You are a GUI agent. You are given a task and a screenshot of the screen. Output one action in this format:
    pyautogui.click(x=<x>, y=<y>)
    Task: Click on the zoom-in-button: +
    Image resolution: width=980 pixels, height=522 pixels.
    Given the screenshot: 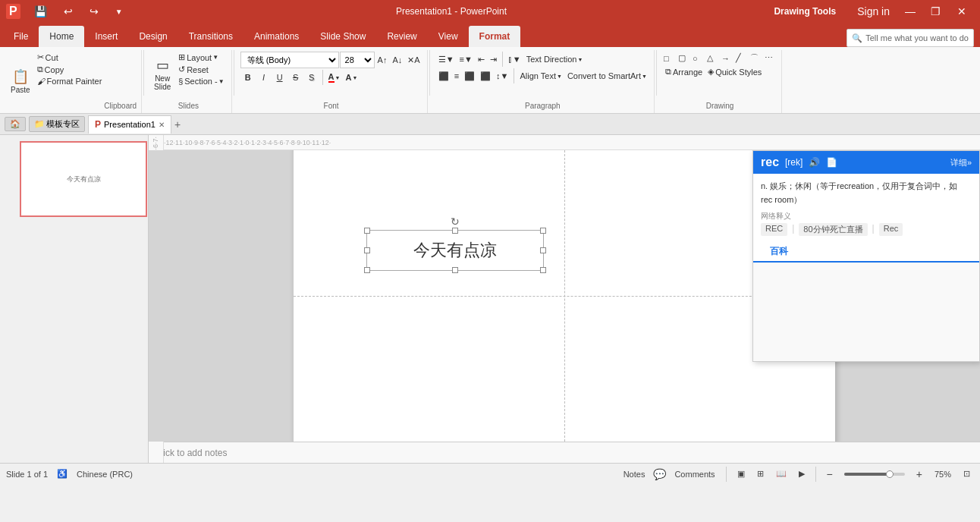 What is the action you would take?
    pyautogui.click(x=919, y=474)
    